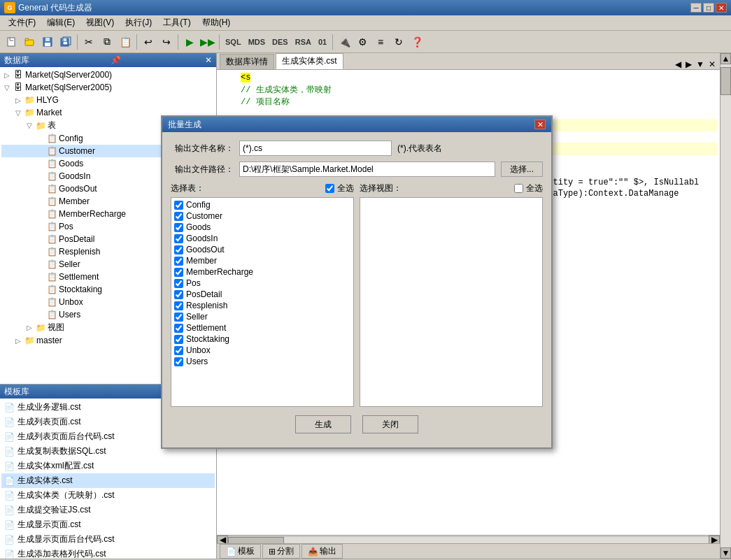  What do you see at coordinates (540, 124) in the screenshot?
I see `dialog-close-button: ✕` at bounding box center [540, 124].